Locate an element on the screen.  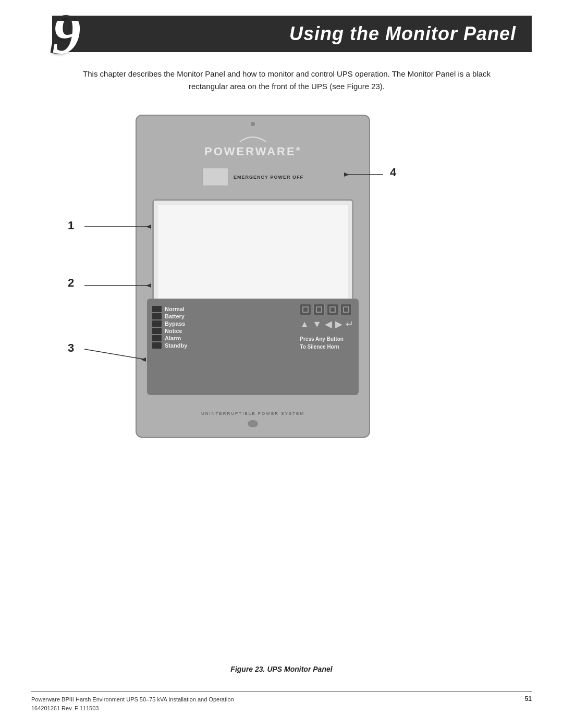
epo-button is located at coordinates (215, 177).